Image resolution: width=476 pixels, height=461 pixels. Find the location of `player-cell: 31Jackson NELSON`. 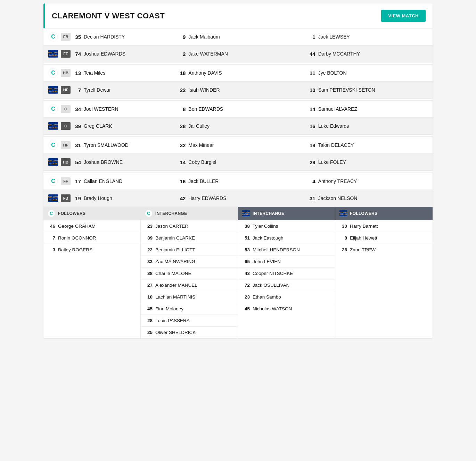

player-cell: 31Jackson NELSON is located at coordinates (368, 198).